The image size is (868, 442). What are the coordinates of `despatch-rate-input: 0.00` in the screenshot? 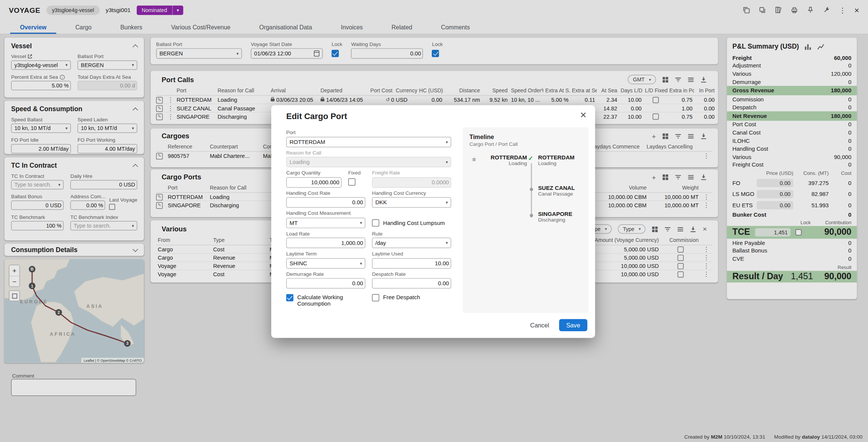 It's located at (411, 283).